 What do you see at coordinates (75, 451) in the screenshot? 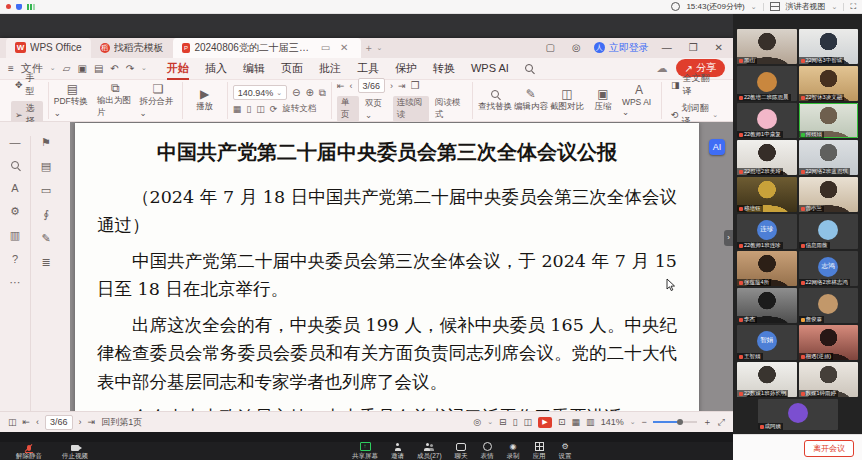
I see `control-停止视频: 停止视频` at bounding box center [75, 451].